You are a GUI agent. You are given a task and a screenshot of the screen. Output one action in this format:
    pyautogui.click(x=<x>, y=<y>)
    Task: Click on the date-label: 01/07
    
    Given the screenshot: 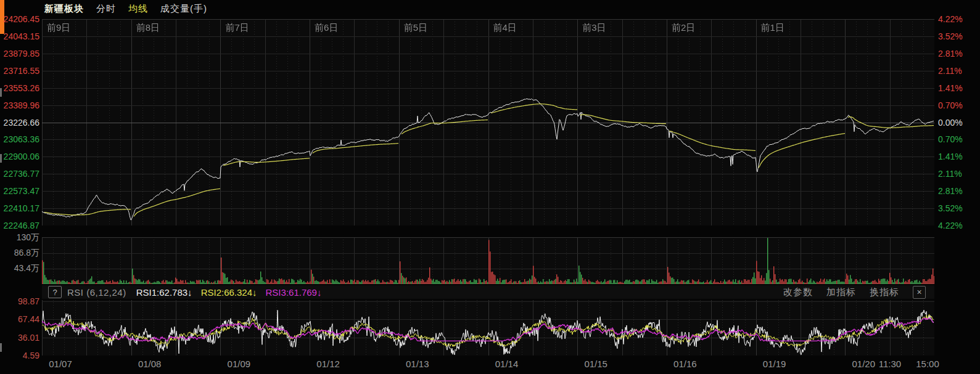 What is the action you would take?
    pyautogui.click(x=60, y=364)
    